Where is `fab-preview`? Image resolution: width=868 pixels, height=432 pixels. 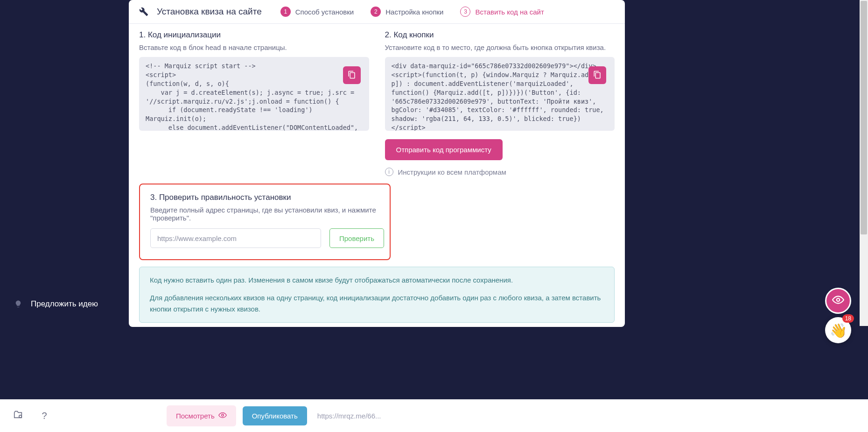
fab-preview is located at coordinates (838, 301).